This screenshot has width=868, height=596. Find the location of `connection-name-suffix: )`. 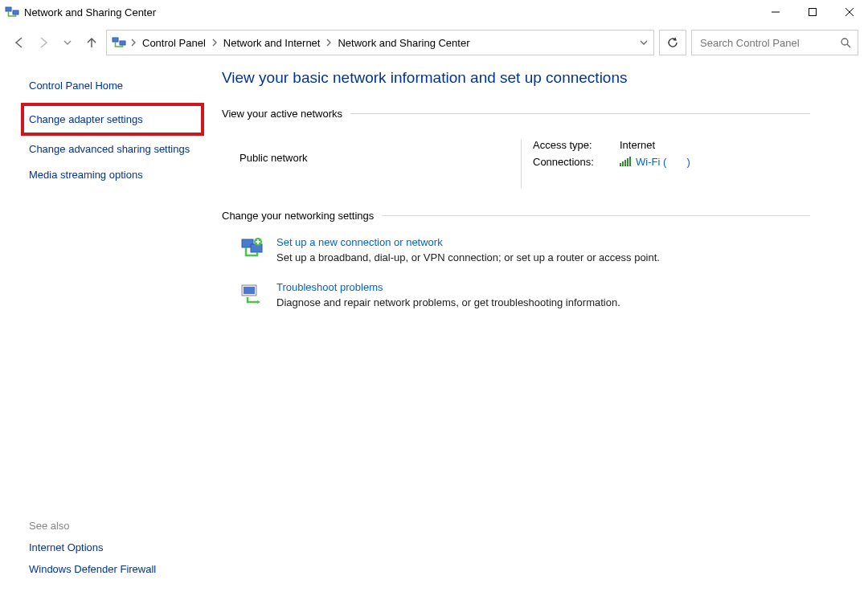

connection-name-suffix: ) is located at coordinates (689, 162).